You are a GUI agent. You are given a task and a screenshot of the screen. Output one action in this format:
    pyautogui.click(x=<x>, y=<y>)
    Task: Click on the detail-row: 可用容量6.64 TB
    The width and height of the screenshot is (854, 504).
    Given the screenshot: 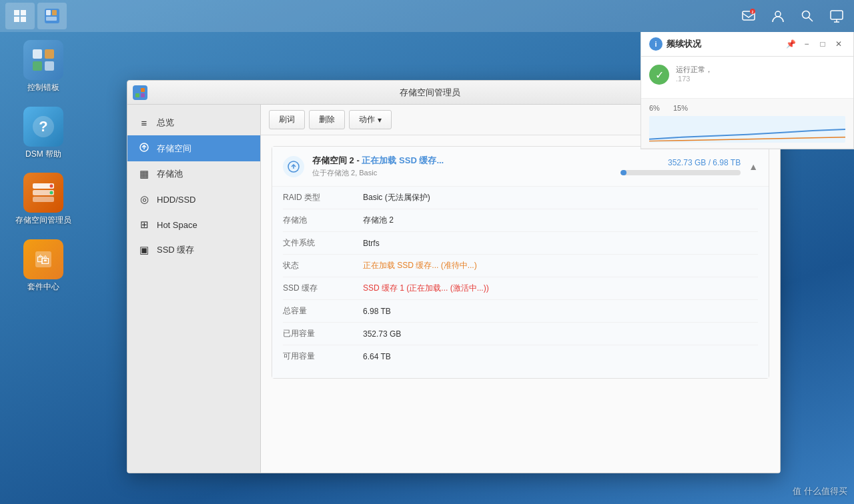 What is the action you would take?
    pyautogui.click(x=520, y=357)
    